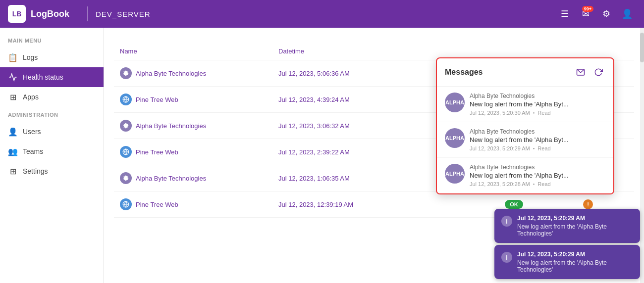 The height and width of the screenshot is (283, 644). What do you see at coordinates (52, 132) in the screenshot?
I see `sidebar-item-users: 👤 Users` at bounding box center [52, 132].